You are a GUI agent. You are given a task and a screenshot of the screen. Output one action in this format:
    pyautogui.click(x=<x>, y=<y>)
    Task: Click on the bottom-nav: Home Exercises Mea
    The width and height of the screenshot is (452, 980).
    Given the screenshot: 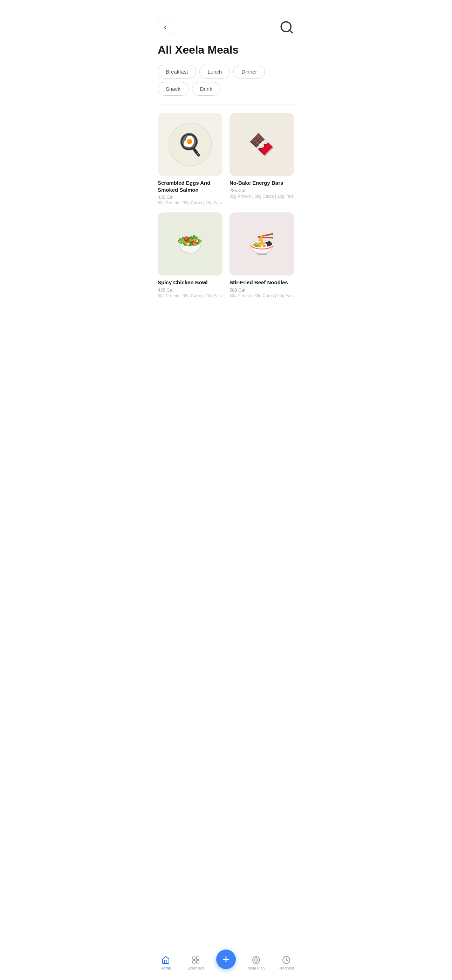 What is the action you would take?
    pyautogui.click(x=226, y=966)
    